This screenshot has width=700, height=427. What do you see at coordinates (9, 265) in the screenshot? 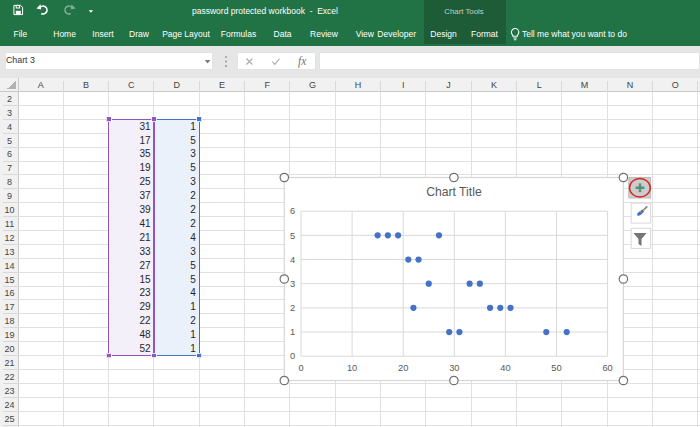
I see `svg-text: 14` at bounding box center [9, 265].